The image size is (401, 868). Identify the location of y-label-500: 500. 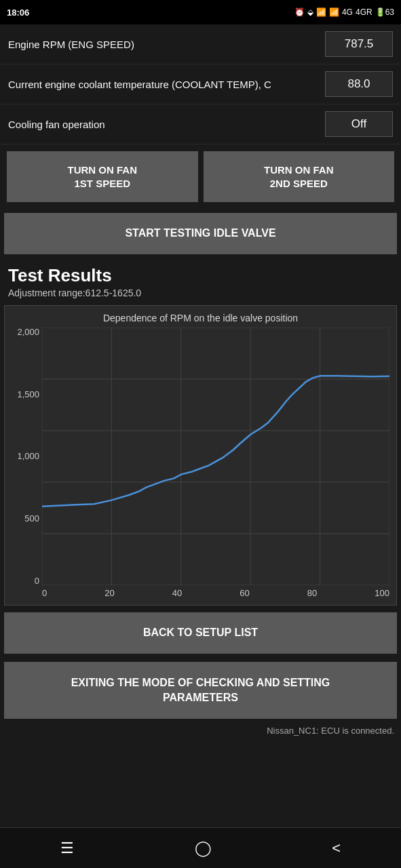
(24, 518).